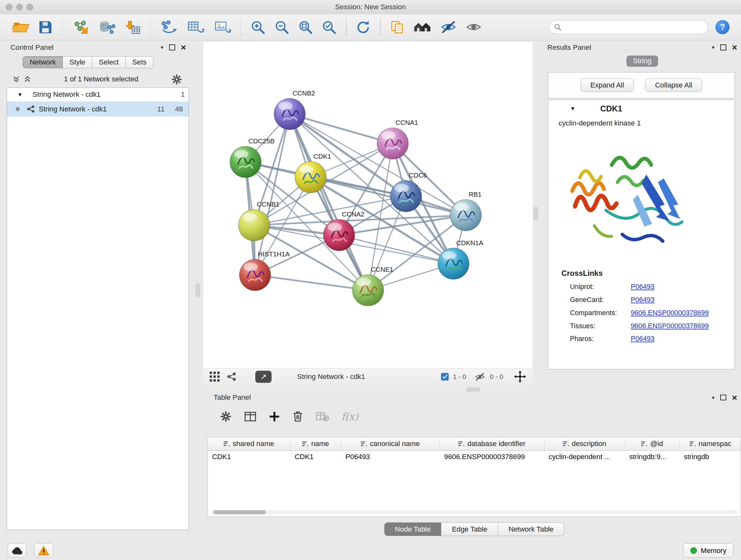 This screenshot has height=560, width=741. I want to click on delete-columns-trash-icon, so click(298, 416).